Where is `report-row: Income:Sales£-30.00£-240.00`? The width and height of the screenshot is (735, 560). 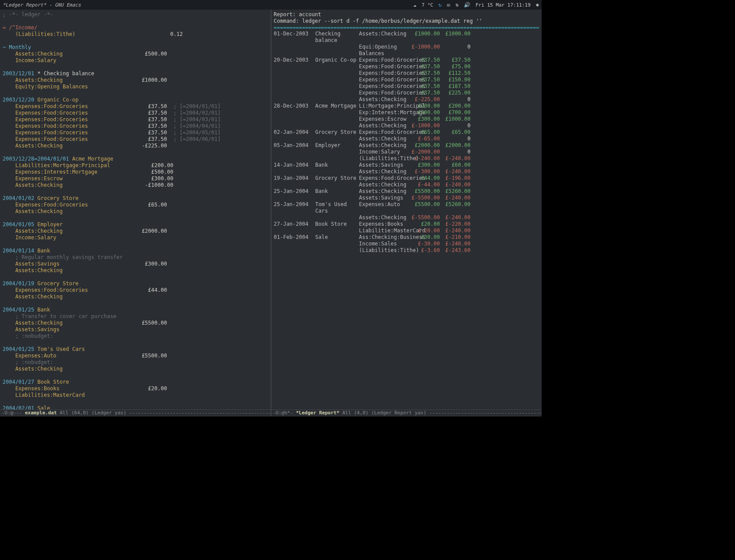
report-row: Income:Sales£-30.00£-240.00 is located at coordinates (407, 244).